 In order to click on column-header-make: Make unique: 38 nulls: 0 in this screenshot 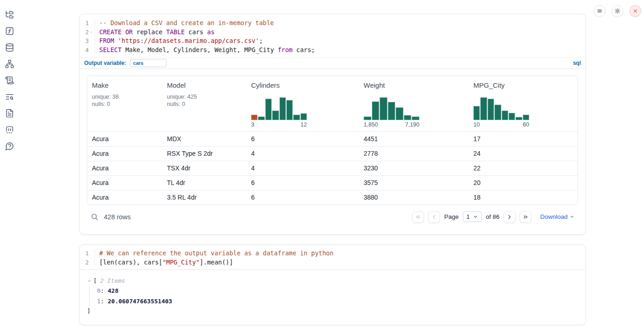, I will do `click(125, 104)`.